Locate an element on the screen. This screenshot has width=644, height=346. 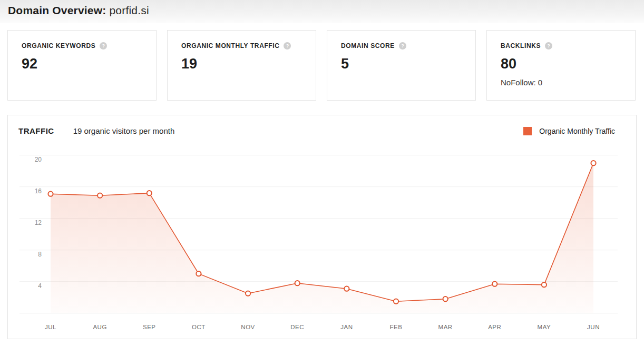
x-axis-tick-label: MAY is located at coordinates (544, 327).